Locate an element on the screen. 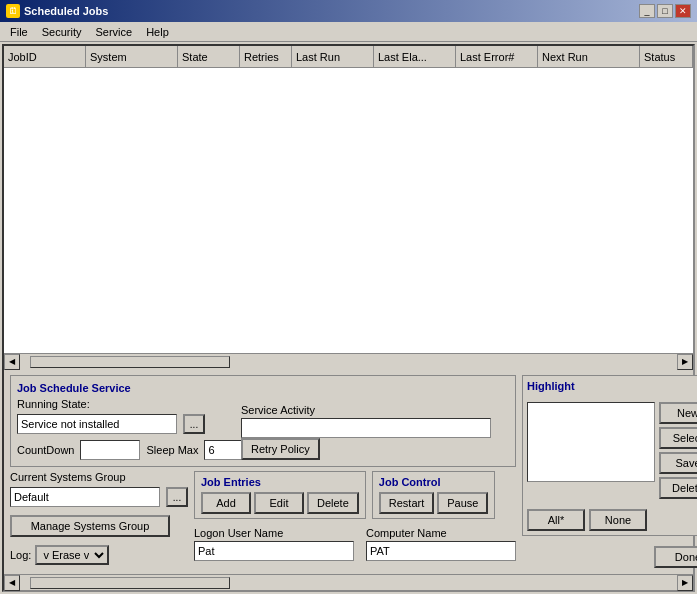 Image resolution: width=697 pixels, height=594 pixels. window-title: Scheduled Jobs is located at coordinates (66, 11).